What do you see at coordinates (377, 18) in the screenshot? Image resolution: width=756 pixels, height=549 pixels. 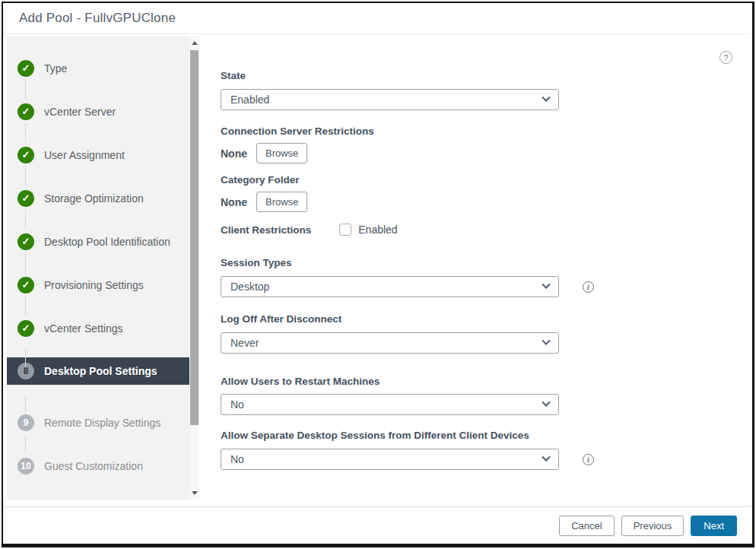 I see `dialog-header: Add Pool - FullvGPUClone` at bounding box center [377, 18].